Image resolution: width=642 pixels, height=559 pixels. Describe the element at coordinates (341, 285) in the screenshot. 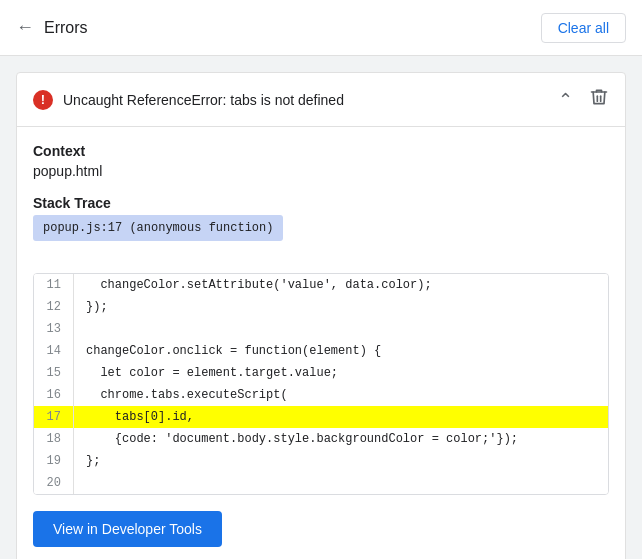

I see `line-content: changeColor.setAttribute('value', data.c…` at that location.